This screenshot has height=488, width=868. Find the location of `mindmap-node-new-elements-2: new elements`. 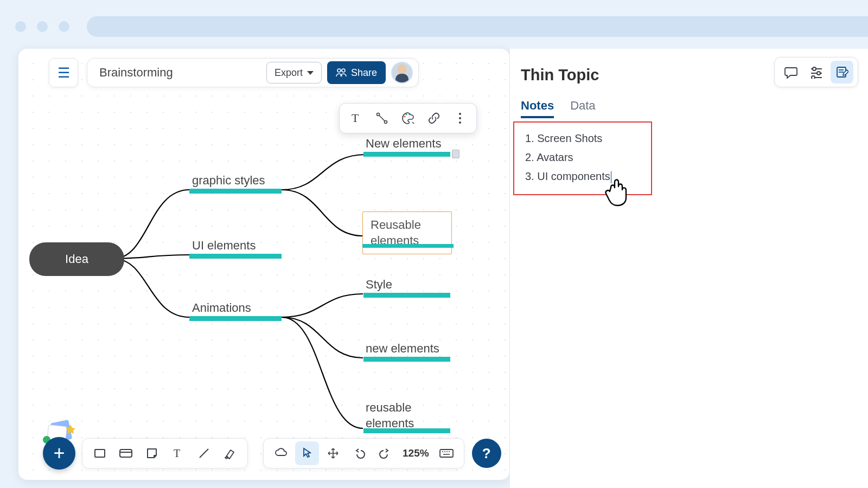

mindmap-node-new-elements-2: new elements is located at coordinates (403, 349).